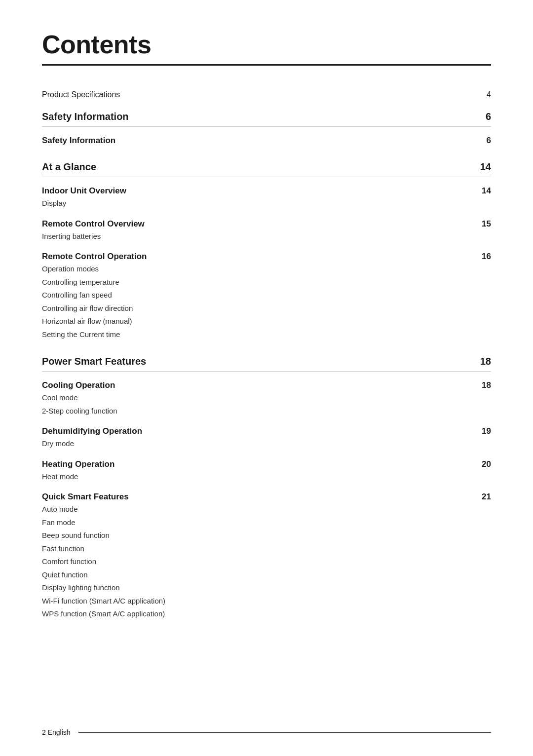 The width and height of the screenshot is (533, 756). I want to click on subsection-heating-page: 20, so click(487, 464).